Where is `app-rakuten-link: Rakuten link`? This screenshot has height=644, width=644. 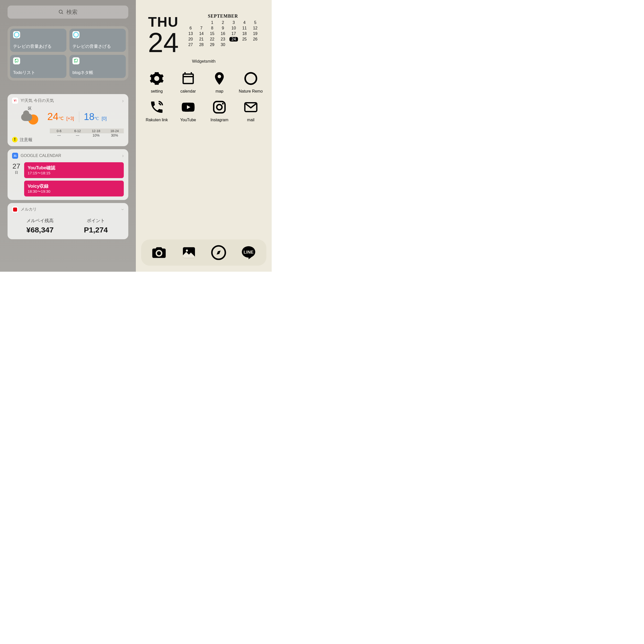 app-rakuten-link: Rakuten link is located at coordinates (157, 111).